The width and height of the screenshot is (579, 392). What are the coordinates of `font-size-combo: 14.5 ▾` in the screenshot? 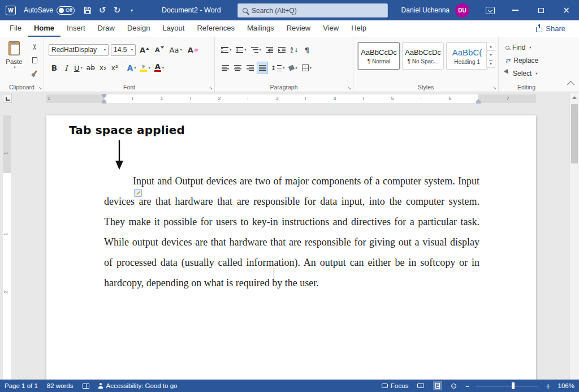 It's located at (123, 50).